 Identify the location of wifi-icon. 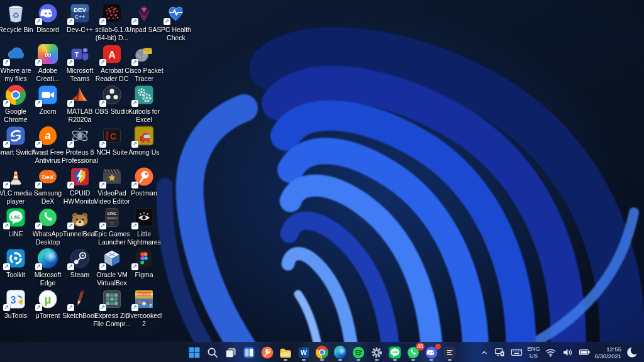
(551, 352).